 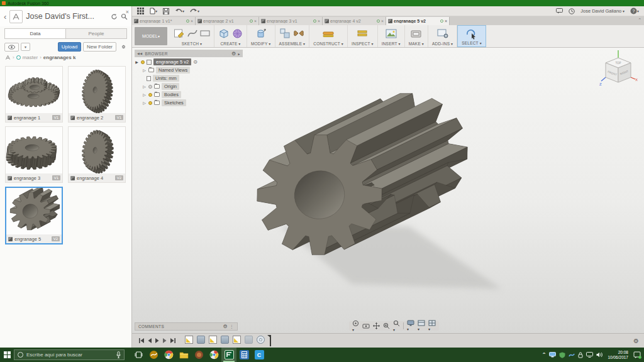 I want to click on ribbon-group-inspect: INSPECT, so click(x=363, y=36).